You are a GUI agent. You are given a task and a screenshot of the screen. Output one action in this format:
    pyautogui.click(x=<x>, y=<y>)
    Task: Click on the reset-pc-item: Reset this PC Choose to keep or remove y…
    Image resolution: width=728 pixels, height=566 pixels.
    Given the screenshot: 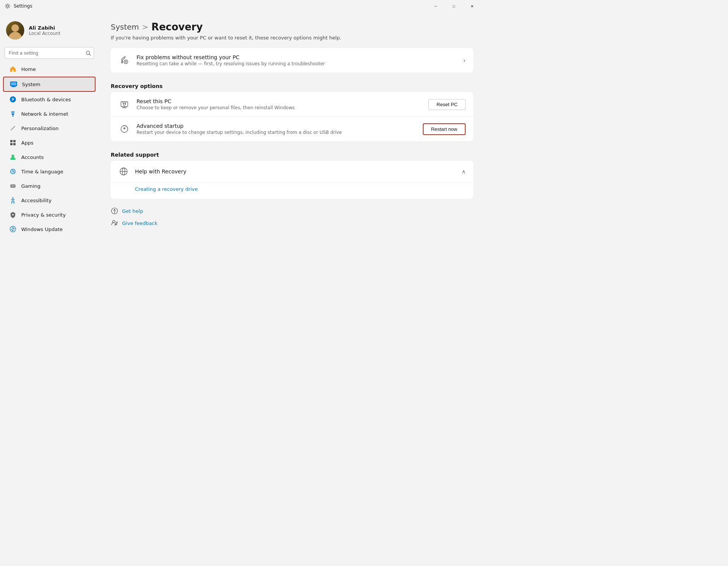 What is the action you would take?
    pyautogui.click(x=292, y=105)
    